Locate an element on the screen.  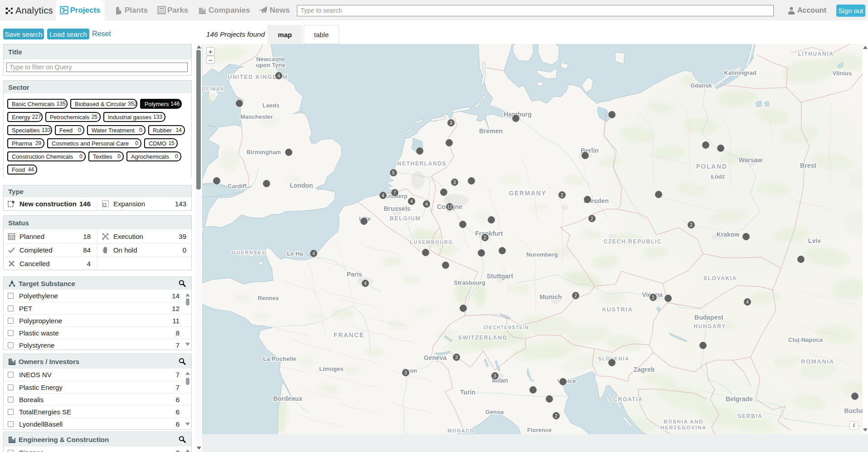
svg-text: CZECH REPUBLIC is located at coordinates (633, 242).